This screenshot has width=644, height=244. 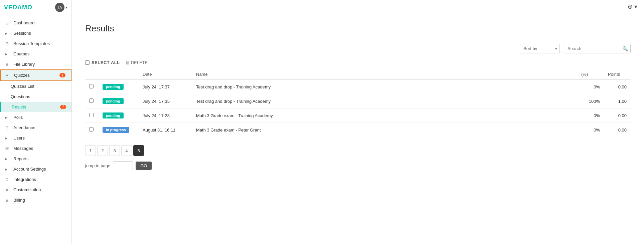 I want to click on td-name: Math 3 Grade exam - Peter Grant, so click(x=385, y=130).